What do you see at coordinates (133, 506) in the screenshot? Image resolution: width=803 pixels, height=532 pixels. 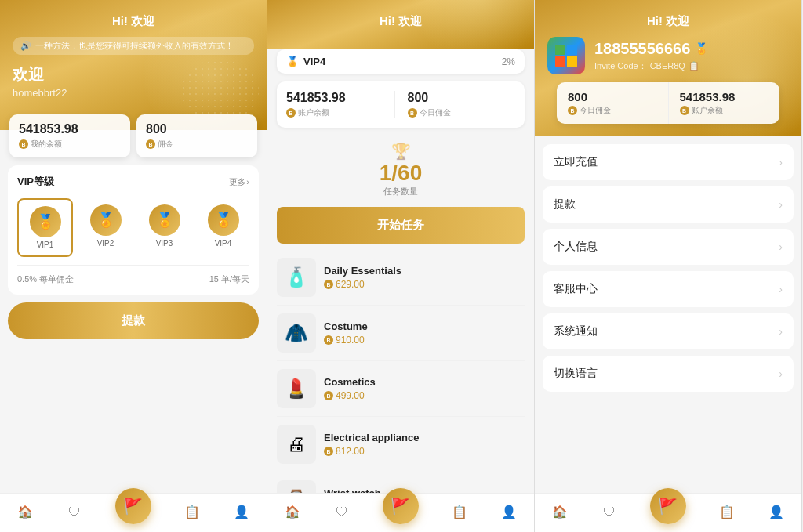 I see `flag-icon-1: 🚩` at bounding box center [133, 506].